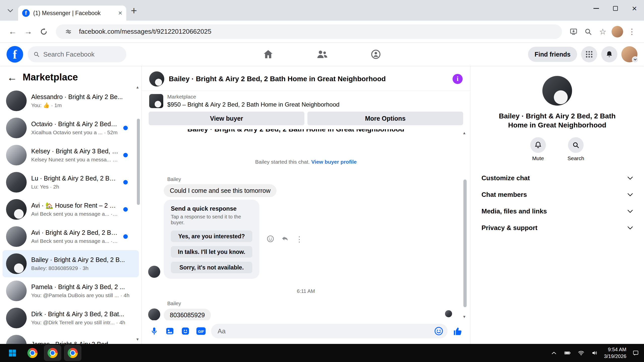  Describe the element at coordinates (83, 97) in the screenshot. I see `chat-item-title: Alessandro · Bright & Airy 2 Be...` at that location.